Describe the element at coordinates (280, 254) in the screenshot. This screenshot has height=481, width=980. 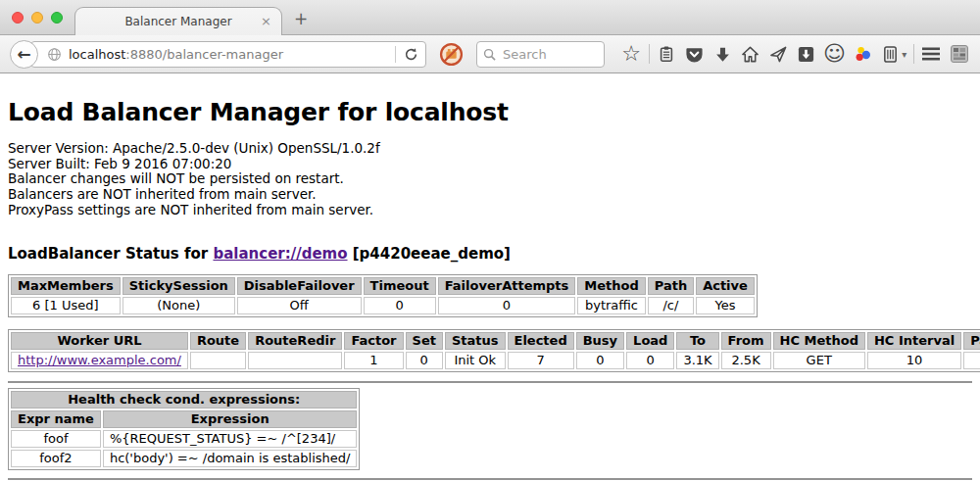
I see `balancer-link: balancer://demo` at that location.